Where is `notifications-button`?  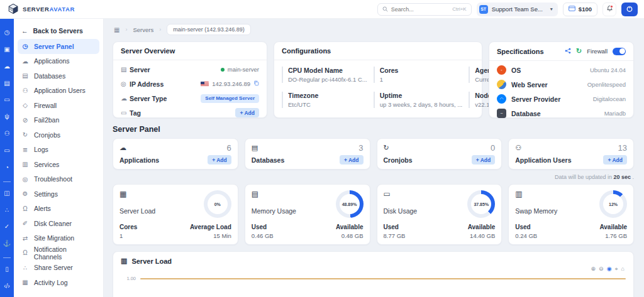
notifications-button is located at coordinates (609, 9).